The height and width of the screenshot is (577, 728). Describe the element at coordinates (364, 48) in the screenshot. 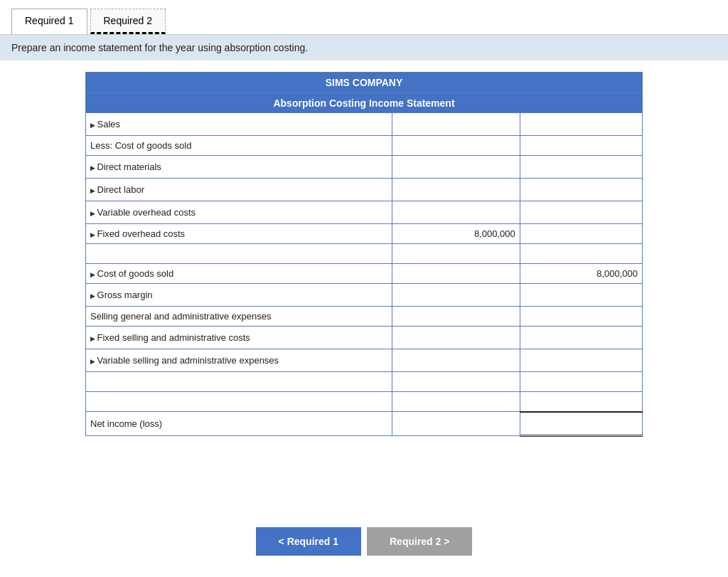

I see `instruction-bar: Prepare an income statement for the year…` at that location.